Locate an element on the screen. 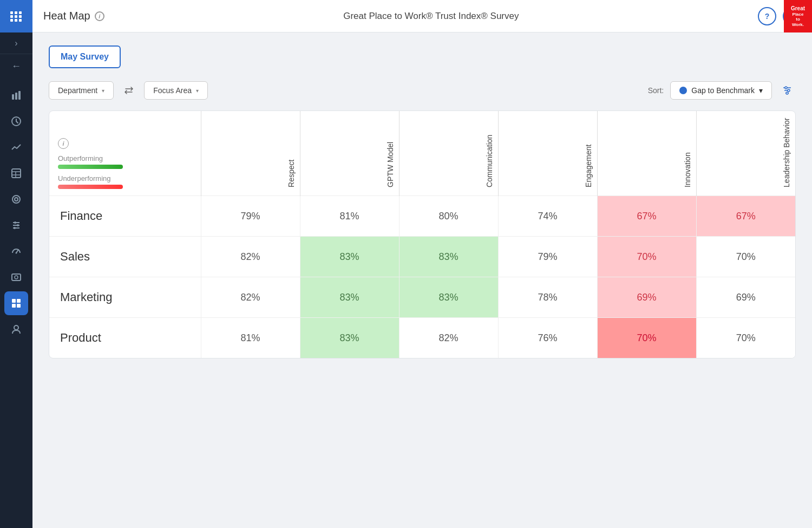  sidebar-item-reports is located at coordinates (16, 95).